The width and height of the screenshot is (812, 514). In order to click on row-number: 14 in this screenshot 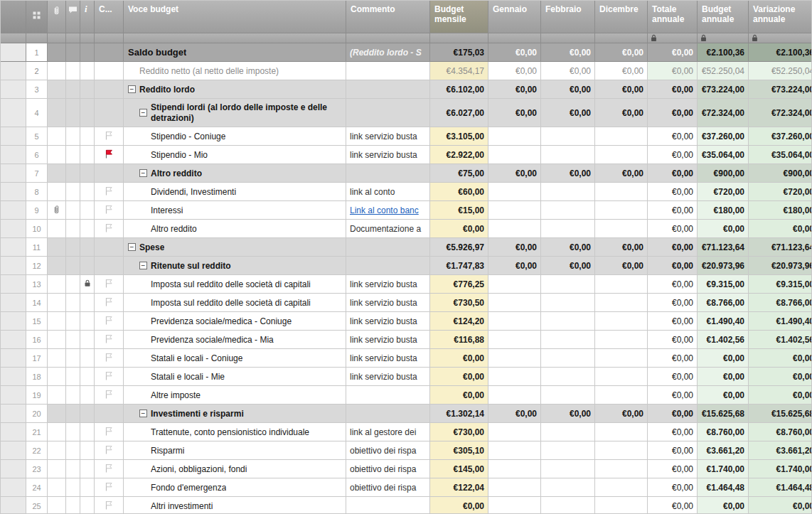, I will do `click(37, 303)`.